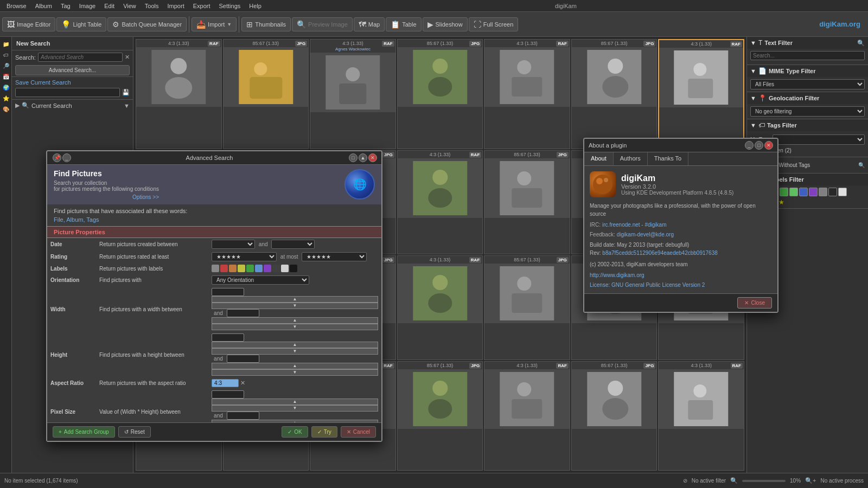 Image resolution: width=868 pixels, height=488 pixels. What do you see at coordinates (106, 197) in the screenshot?
I see `options-link: Options >>` at bounding box center [106, 197].